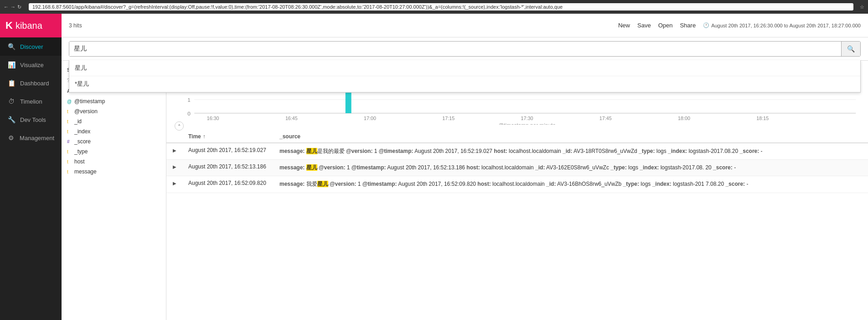 The height and width of the screenshot is (320, 868). I want to click on table-row-time: August 20th 2017, 16:52:09.820, so click(228, 184).